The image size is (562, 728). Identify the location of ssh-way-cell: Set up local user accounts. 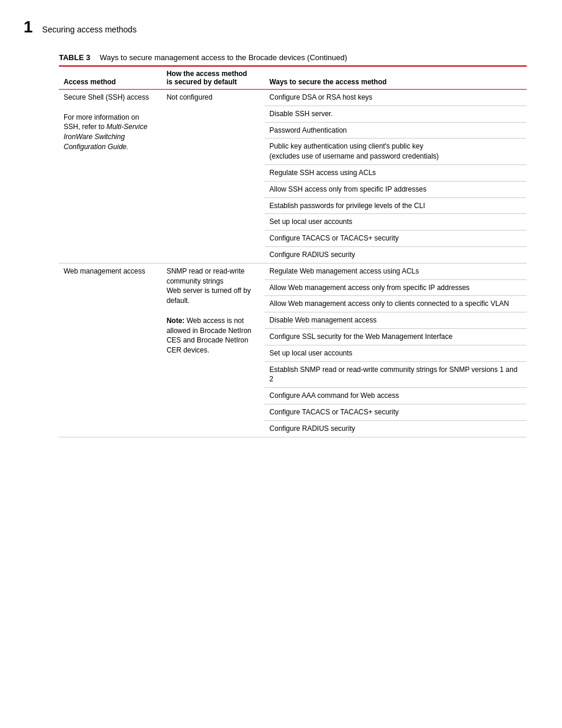
(396, 222).